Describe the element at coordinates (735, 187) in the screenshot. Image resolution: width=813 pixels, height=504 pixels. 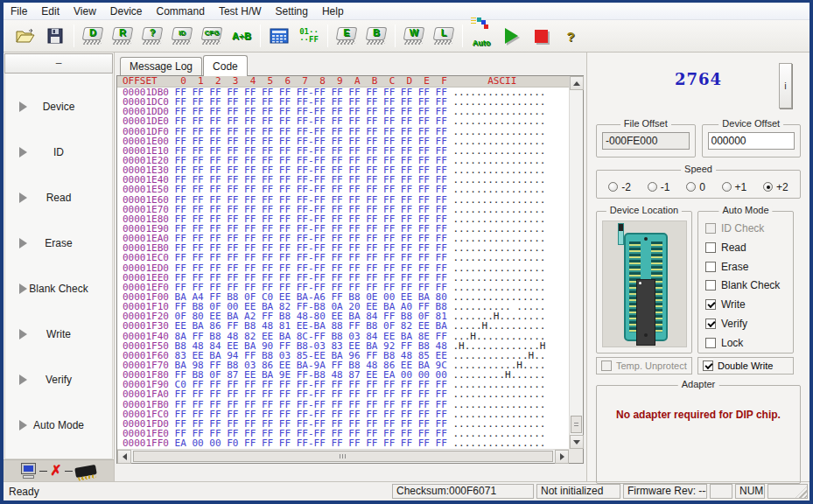
I see `speed-radio: +1` at that location.